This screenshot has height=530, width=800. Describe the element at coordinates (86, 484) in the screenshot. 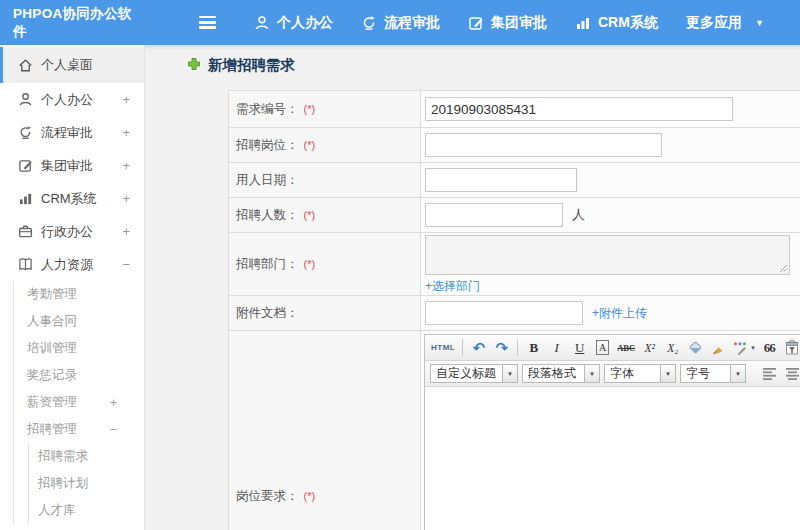

I see `recruitment-submenu: 招聘需求 招聘计划 人才库` at that location.